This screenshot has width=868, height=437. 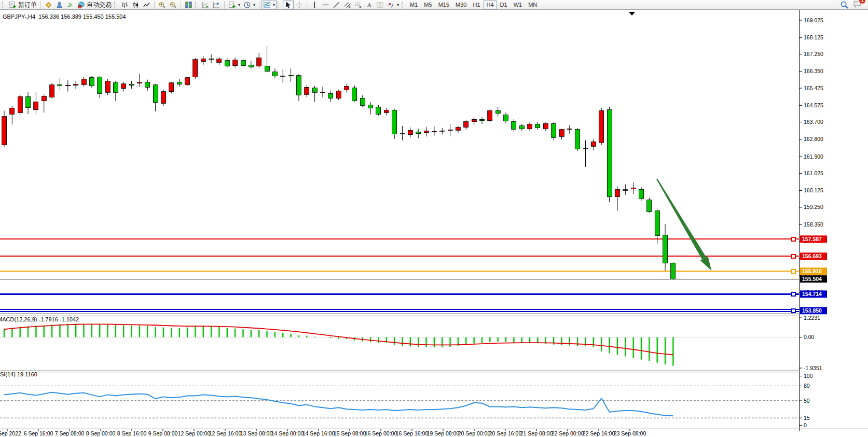 I want to click on macd-axis: 1.22310.00-1.9351, so click(x=411, y=343).